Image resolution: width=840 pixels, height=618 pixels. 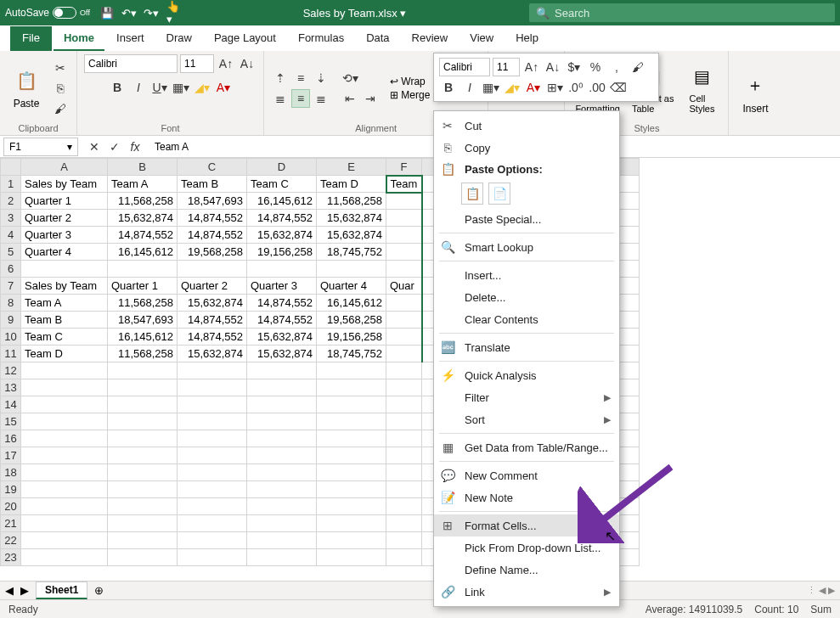 I want to click on cell: Quarter 2, so click(x=65, y=218).